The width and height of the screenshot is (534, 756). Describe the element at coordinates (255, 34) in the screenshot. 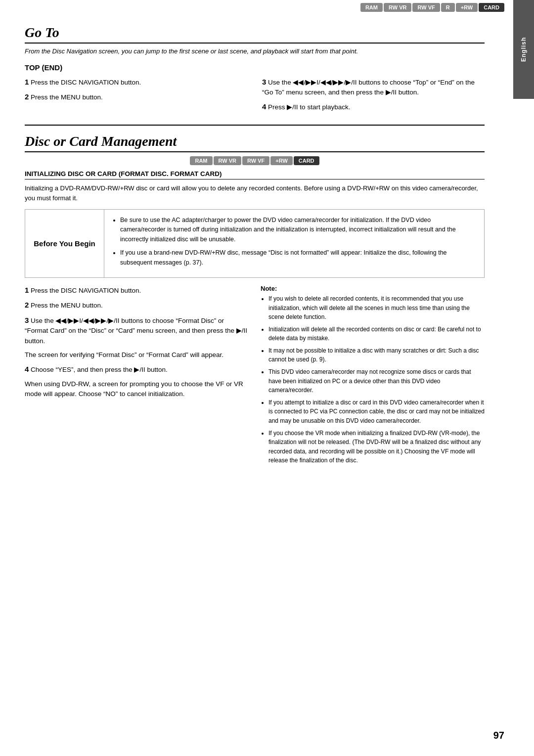

I see `goto-title: Go To` at that location.